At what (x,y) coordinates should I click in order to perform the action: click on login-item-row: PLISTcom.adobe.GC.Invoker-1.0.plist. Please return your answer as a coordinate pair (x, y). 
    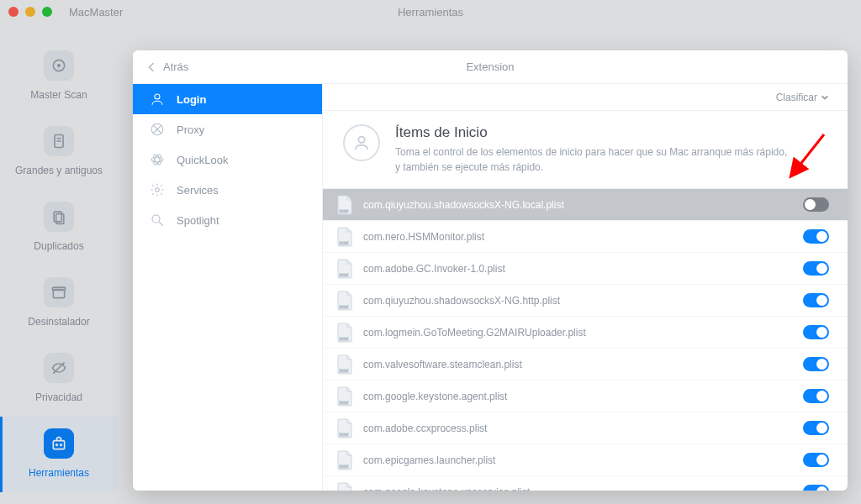
    Looking at the image, I should click on (585, 269).